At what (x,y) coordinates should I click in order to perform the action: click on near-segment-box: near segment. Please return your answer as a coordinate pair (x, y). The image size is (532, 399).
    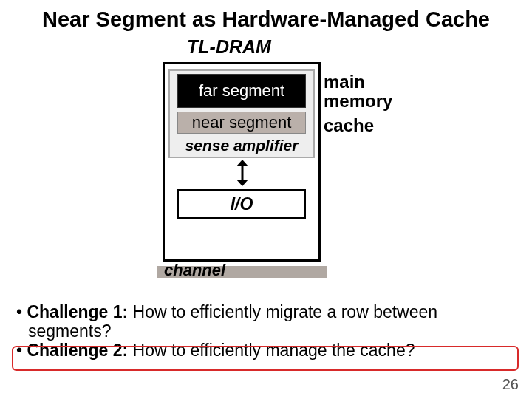
    Looking at the image, I should click on (242, 123).